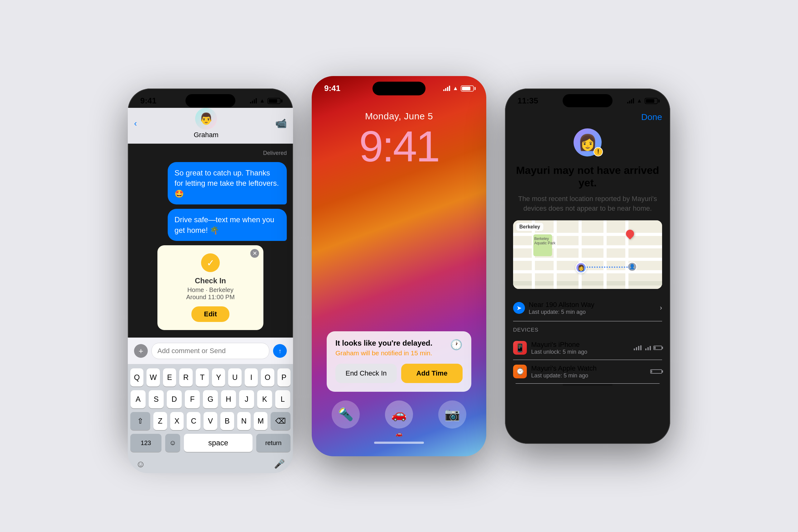 The width and height of the screenshot is (798, 532). What do you see at coordinates (520, 348) in the screenshot?
I see `iphone-device-icon: 📱` at bounding box center [520, 348].